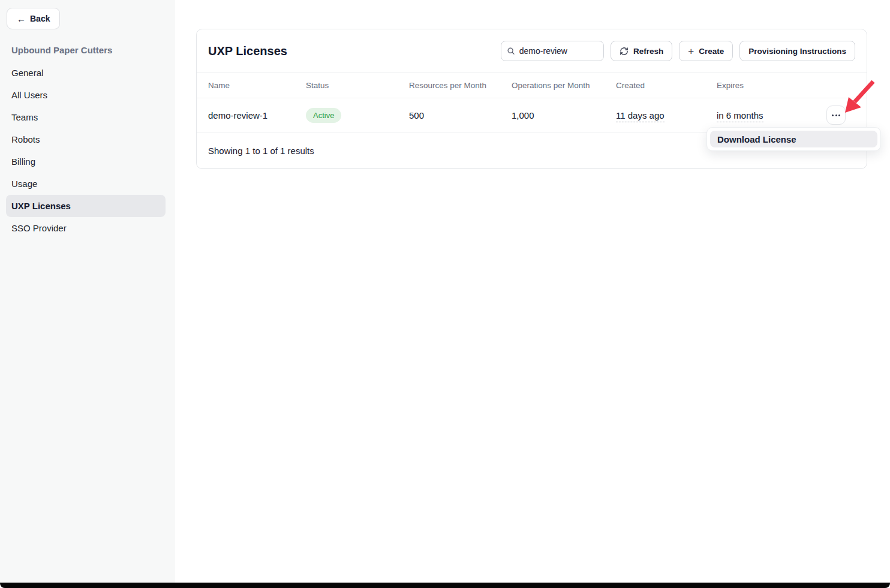 The width and height of the screenshot is (890, 588). What do you see at coordinates (678, 51) in the screenshot?
I see `header-actions: Refresh + Create Provisioning Instructio…` at bounding box center [678, 51].